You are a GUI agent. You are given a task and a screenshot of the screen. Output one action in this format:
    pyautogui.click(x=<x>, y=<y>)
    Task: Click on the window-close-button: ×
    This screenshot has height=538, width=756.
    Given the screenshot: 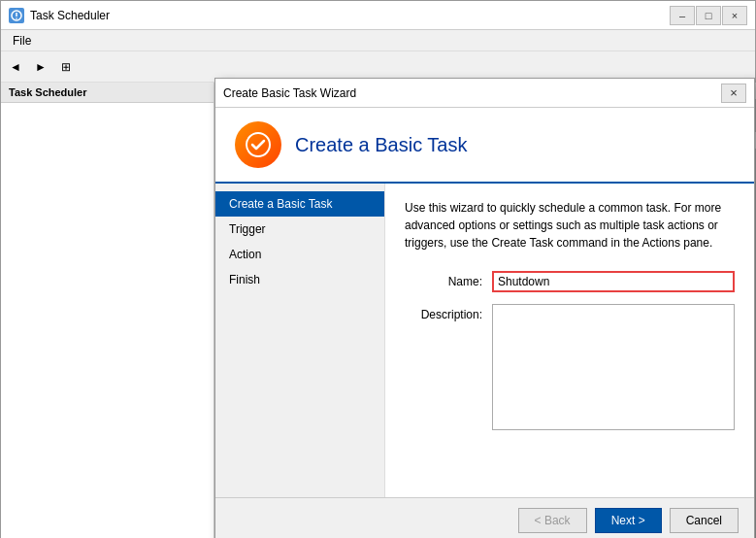 What is the action you would take?
    pyautogui.click(x=735, y=16)
    